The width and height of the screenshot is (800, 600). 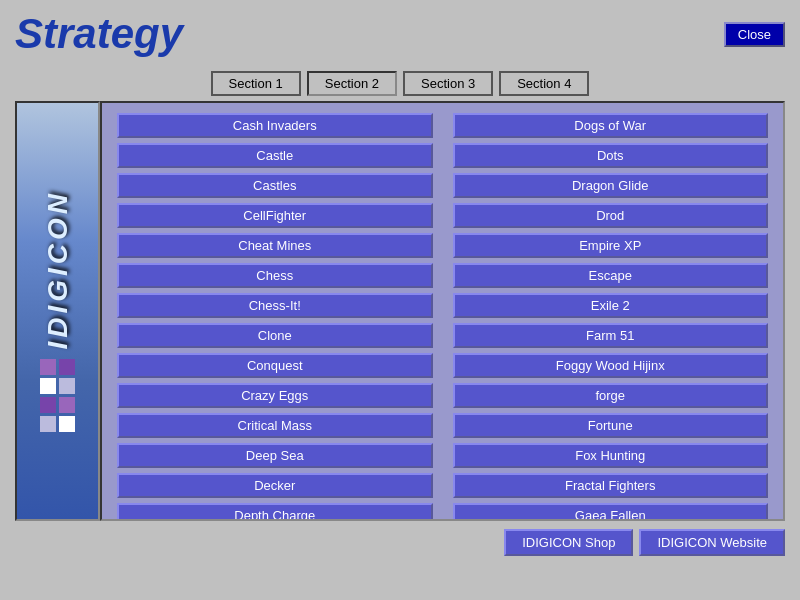 I want to click on game-button: Exile 2, so click(x=611, y=306).